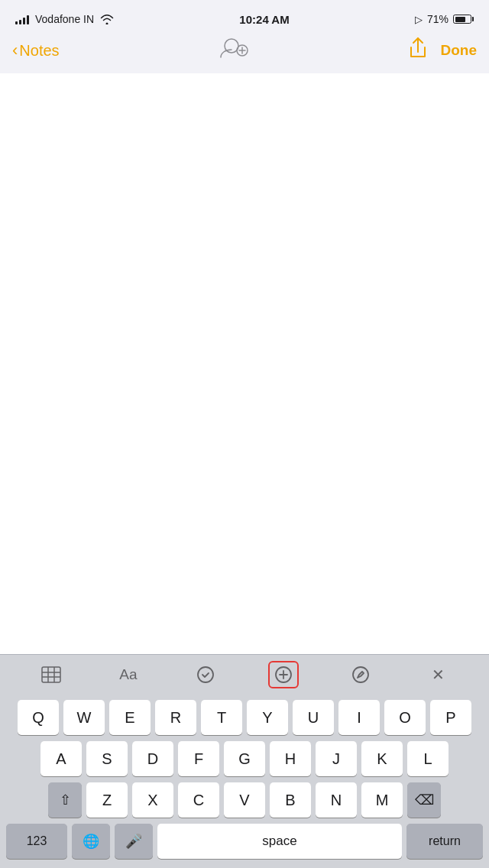 Image resolution: width=489 pixels, height=868 pixels. I want to click on signal-bars, so click(22, 19).